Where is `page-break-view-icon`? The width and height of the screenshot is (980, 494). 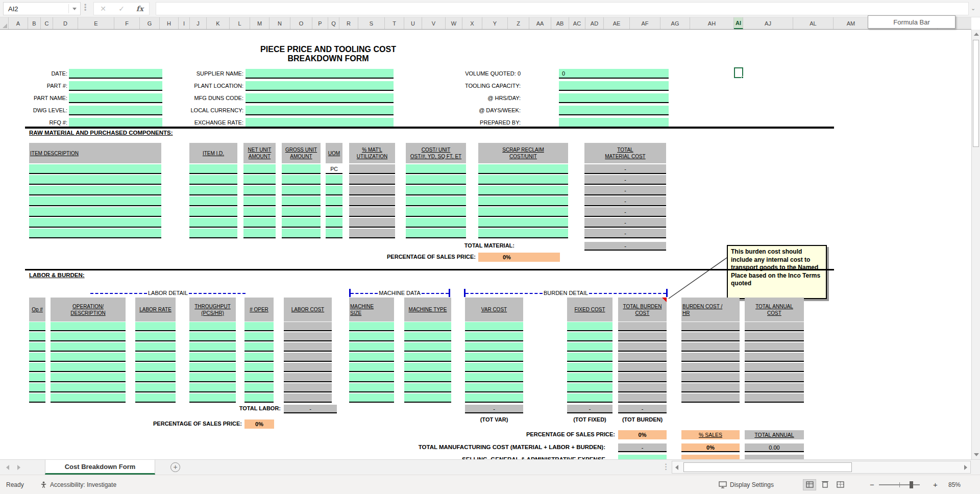
page-break-view-icon is located at coordinates (840, 485).